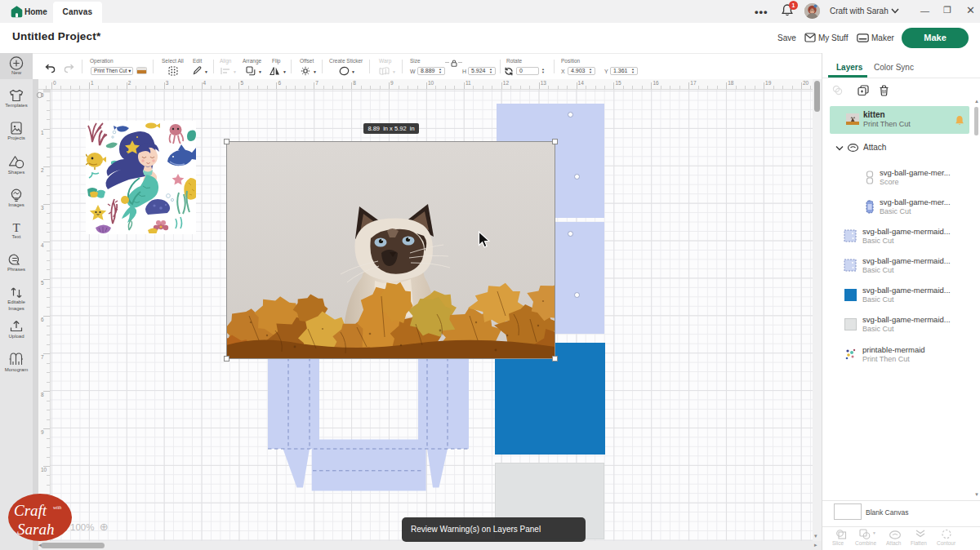  What do you see at coordinates (36, 529) in the screenshot?
I see `svg-text: Sarah` at bounding box center [36, 529].